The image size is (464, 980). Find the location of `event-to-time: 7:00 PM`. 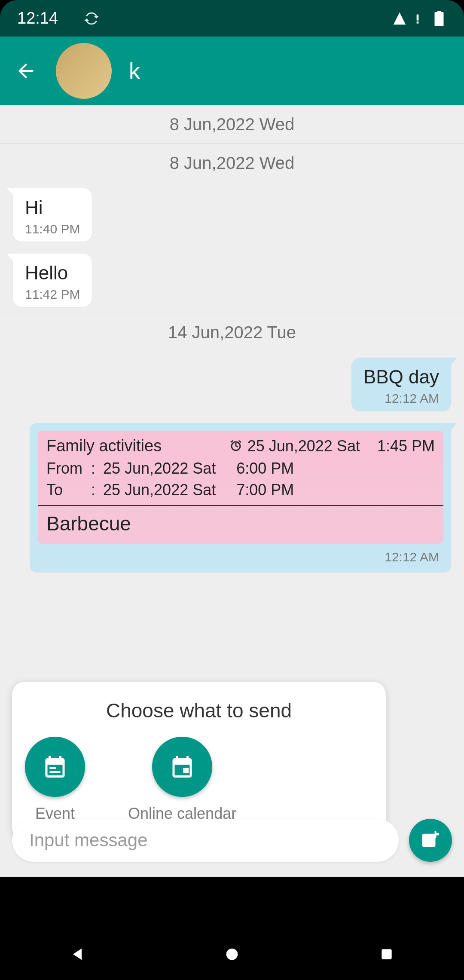

event-to-time: 7:00 PM is located at coordinates (265, 490).